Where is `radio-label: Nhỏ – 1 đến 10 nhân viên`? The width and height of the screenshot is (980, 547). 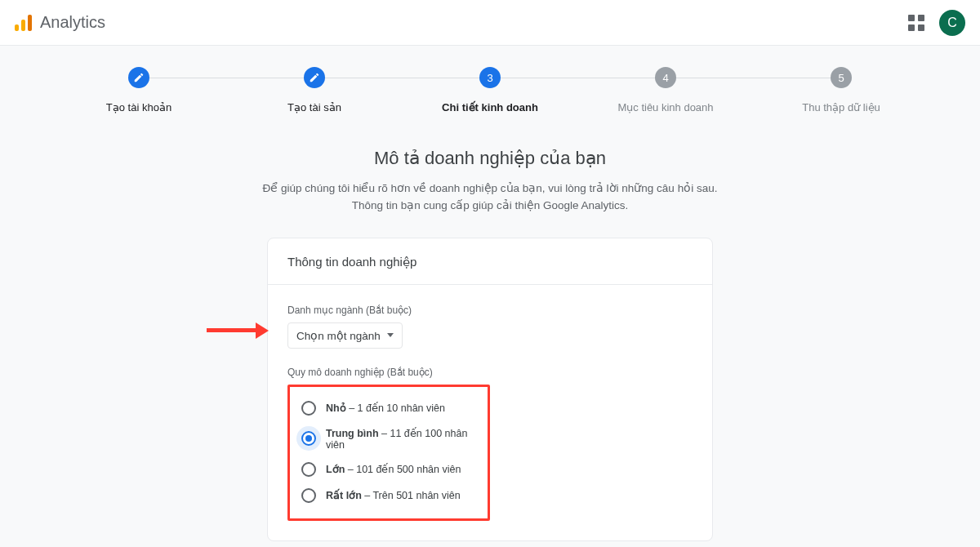
radio-label: Nhỏ – 1 đến 10 nhân viên is located at coordinates (385, 408).